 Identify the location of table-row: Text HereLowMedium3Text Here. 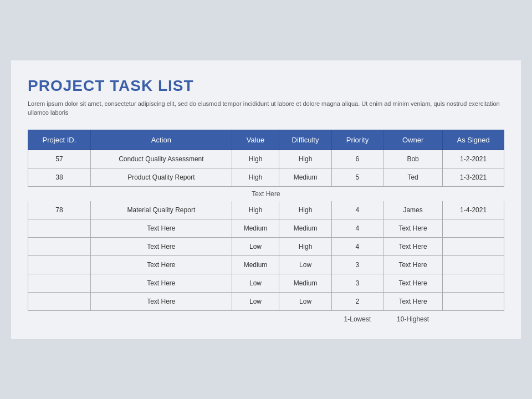
(266, 283).